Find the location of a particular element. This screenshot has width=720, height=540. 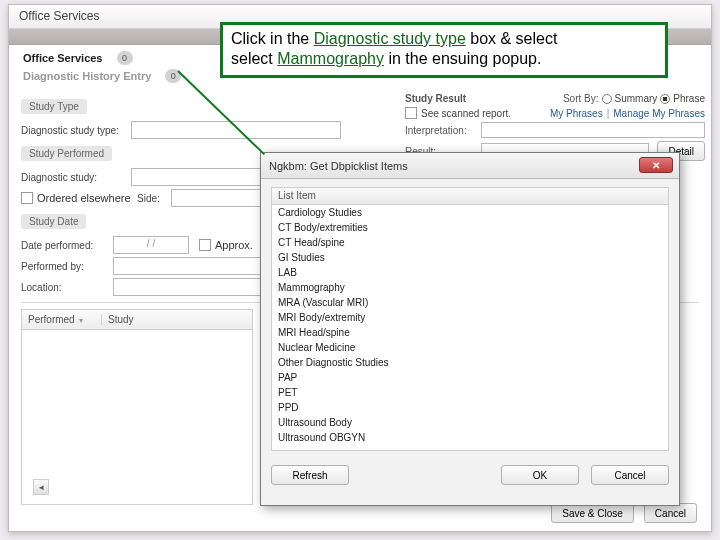

my-phrases-link: My Phrases is located at coordinates (576, 114).